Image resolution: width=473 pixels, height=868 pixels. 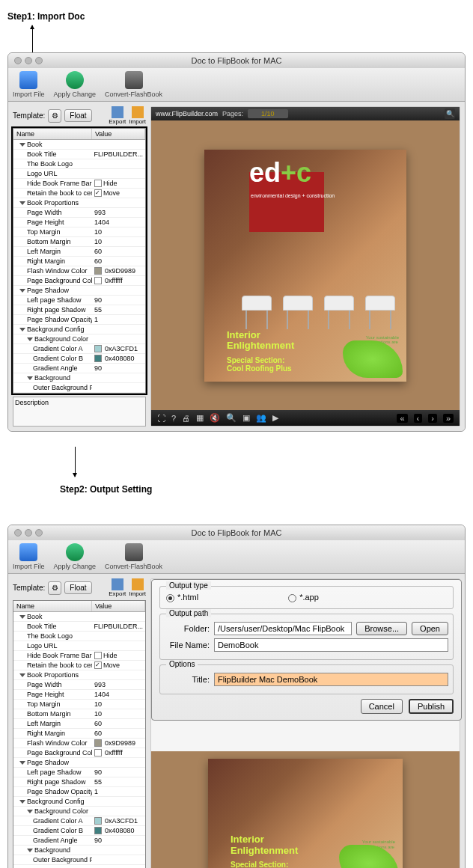 What do you see at coordinates (430, 629) in the screenshot?
I see `open-button: Open` at bounding box center [430, 629].